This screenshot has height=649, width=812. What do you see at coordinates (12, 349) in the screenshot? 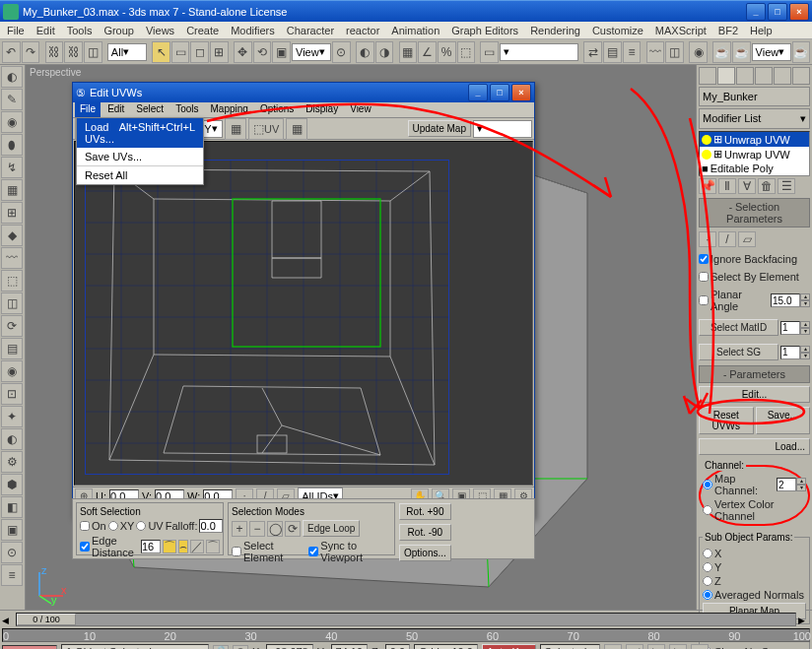
I see `lt-btn-12: ▤` at bounding box center [12, 349].